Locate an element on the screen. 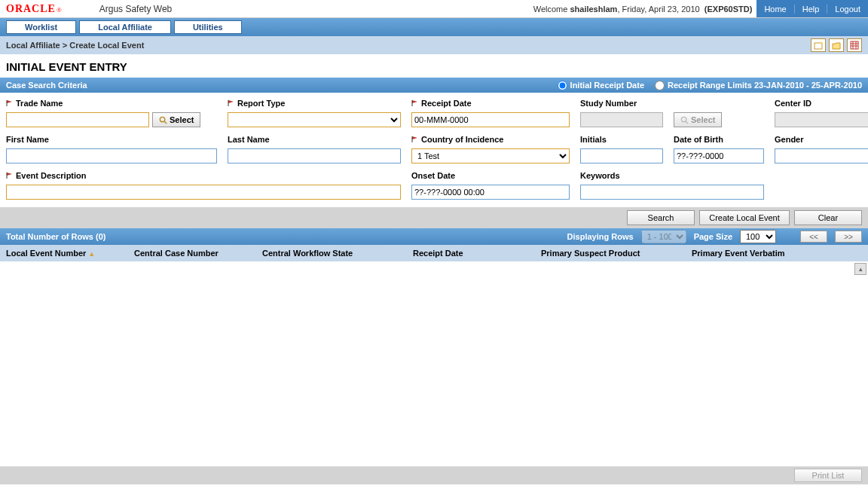 This screenshot has height=498, width=868. country-select: 1 Test is located at coordinates (491, 156).